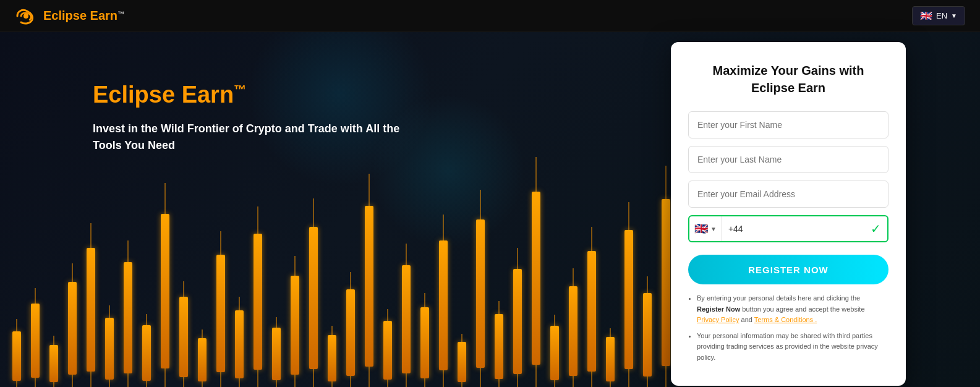 The height and width of the screenshot is (387, 980). I want to click on brand-title: Eclipse Earn™, so click(246, 95).